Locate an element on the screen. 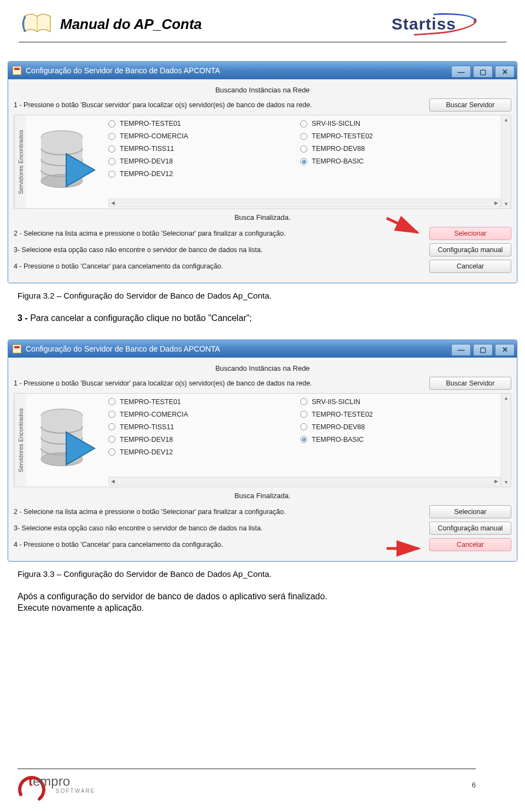 The image size is (525, 812). tempro-logo: tempro SOFTWARE is located at coordinates (56, 785).